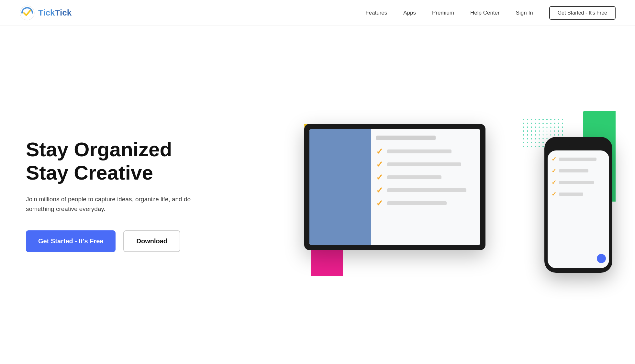 This screenshot has height=364, width=635. Describe the element at coordinates (318, 13) in the screenshot. I see `navbar: TickTick Features Apps Premium Help Cent…` at that location.